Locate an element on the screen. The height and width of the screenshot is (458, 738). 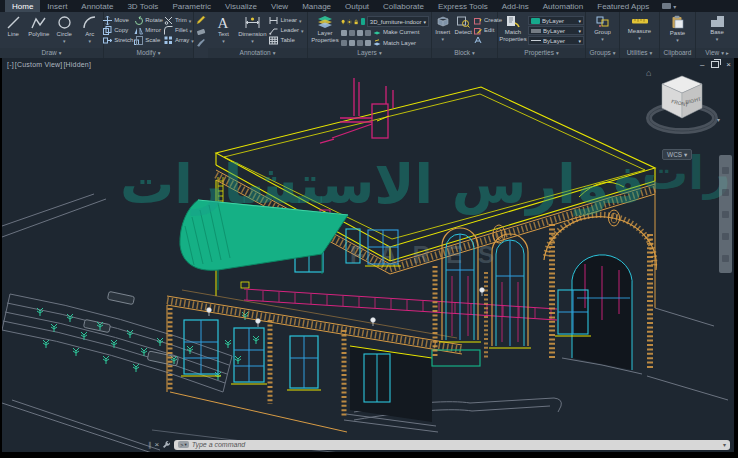
tab-insert: Insert is located at coordinates (57, 6).